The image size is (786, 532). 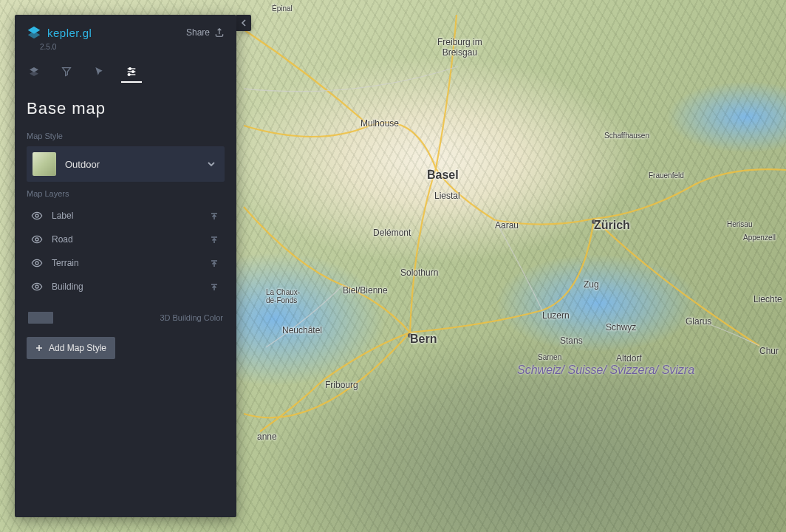 What do you see at coordinates (68, 287) in the screenshot?
I see `layer-name: Building` at bounding box center [68, 287].